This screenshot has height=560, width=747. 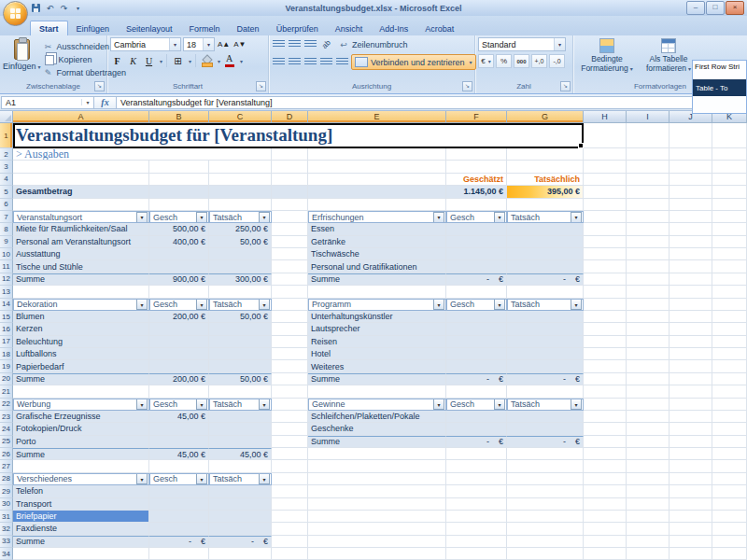 What do you see at coordinates (289, 416) in the screenshot?
I see `cell-D23` at bounding box center [289, 416].